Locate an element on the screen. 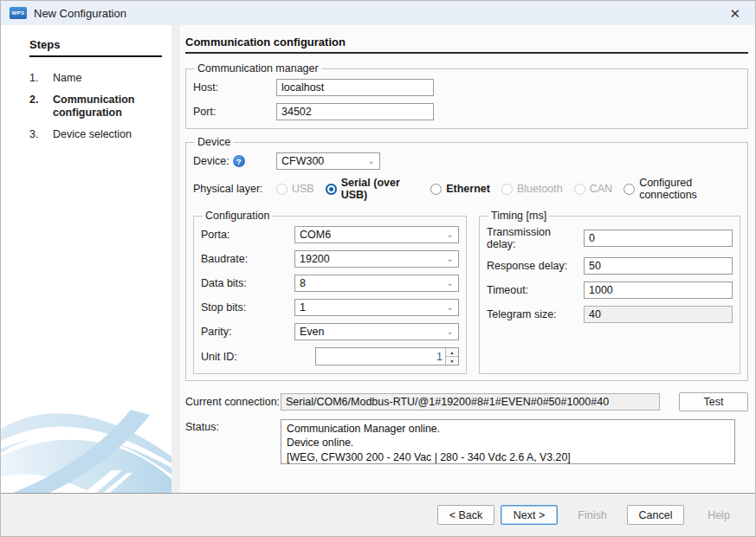 Image resolution: width=756 pixels, height=537 pixels. current-connection-field is located at coordinates (470, 402).